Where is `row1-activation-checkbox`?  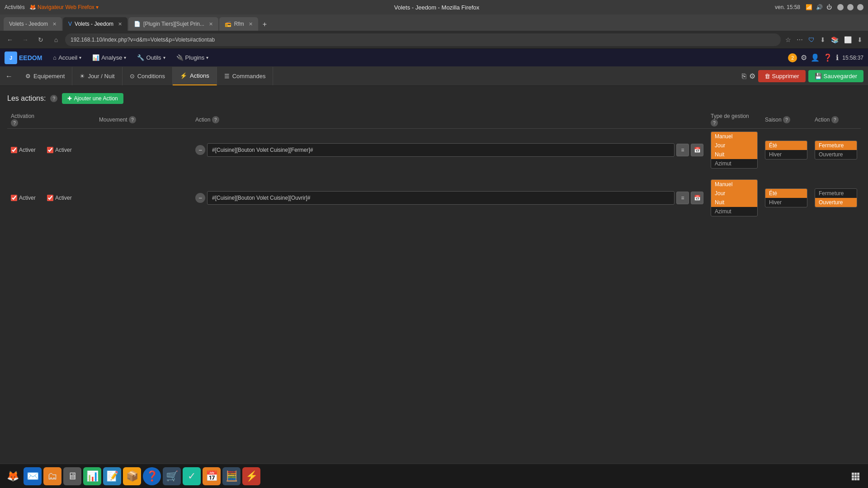 row1-activation-checkbox is located at coordinates (14, 150).